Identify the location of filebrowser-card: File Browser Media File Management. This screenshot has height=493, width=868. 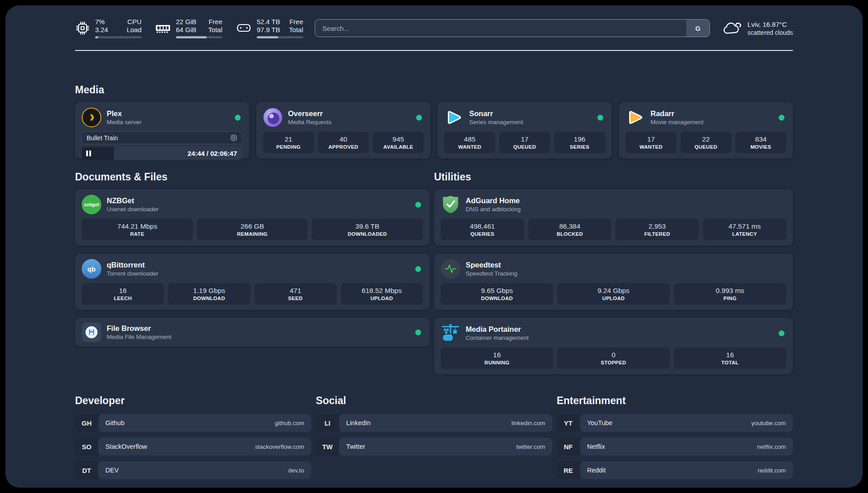
(252, 332).